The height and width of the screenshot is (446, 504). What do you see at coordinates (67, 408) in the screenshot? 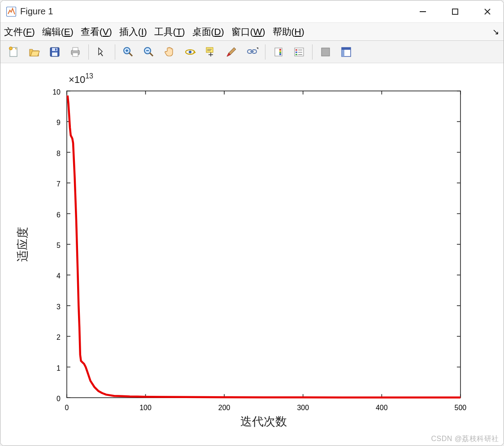
I see `x-tick-label: 0` at bounding box center [67, 408].